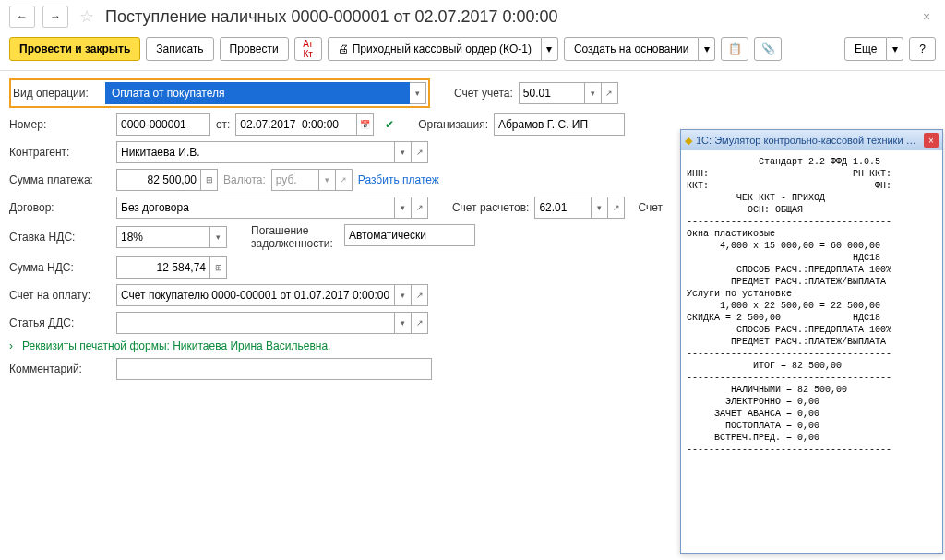 The height and width of the screenshot is (560, 945). What do you see at coordinates (808, 140) in the screenshot?
I see `panel-title: 1С: Эмулятор контрольно-кассовой техники…` at bounding box center [808, 140].